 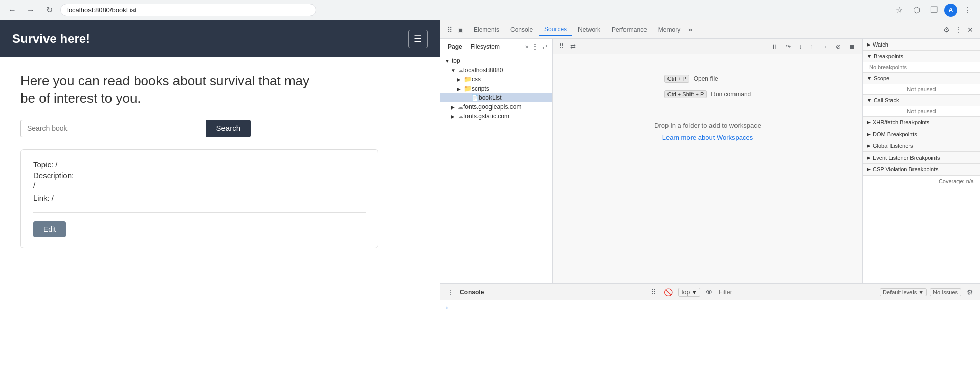 I want to click on rp-header-scope: ▼ Scope, so click(x=922, y=78).